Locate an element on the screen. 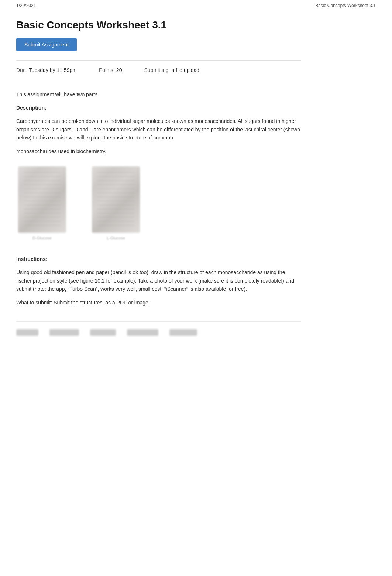 The image size is (392, 576). due-item: Due Tuesday by 11:59pm is located at coordinates (47, 70).